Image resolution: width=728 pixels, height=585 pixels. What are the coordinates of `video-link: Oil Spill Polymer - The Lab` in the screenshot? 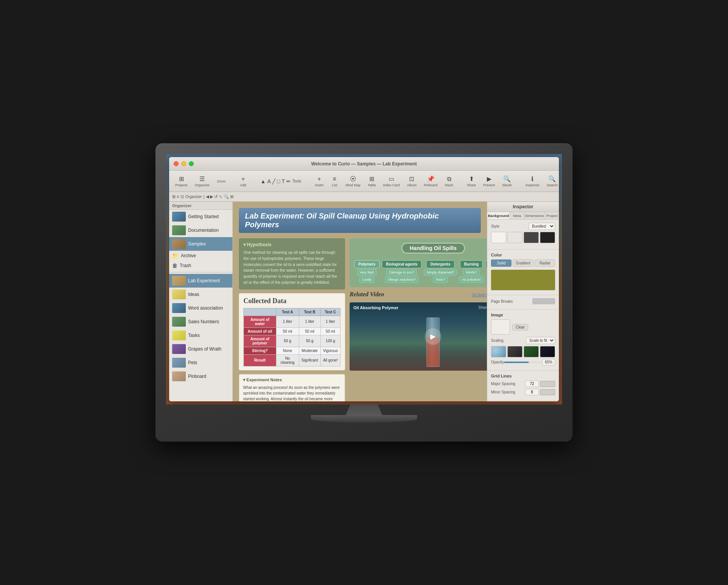 It's located at (479, 295).